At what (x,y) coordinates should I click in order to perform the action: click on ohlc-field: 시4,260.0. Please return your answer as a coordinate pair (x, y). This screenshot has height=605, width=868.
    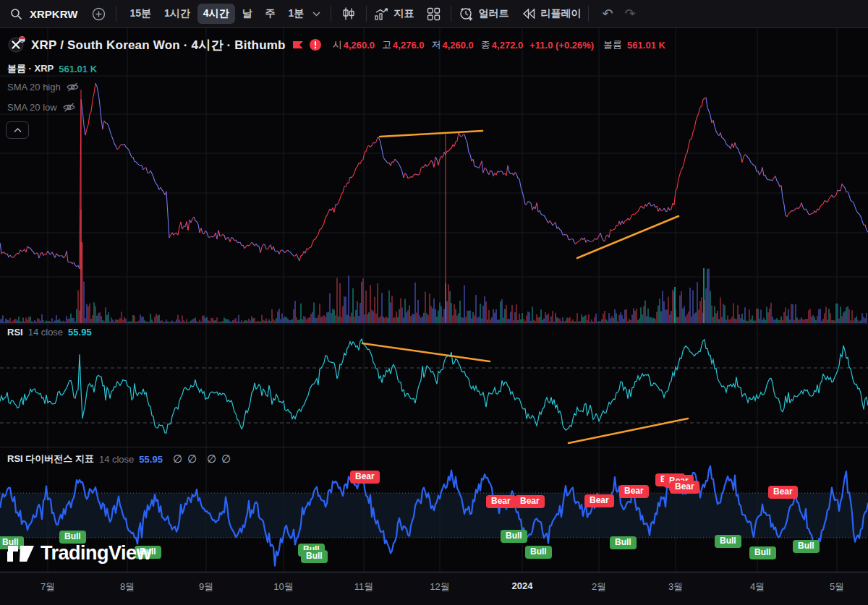
    Looking at the image, I should click on (354, 45).